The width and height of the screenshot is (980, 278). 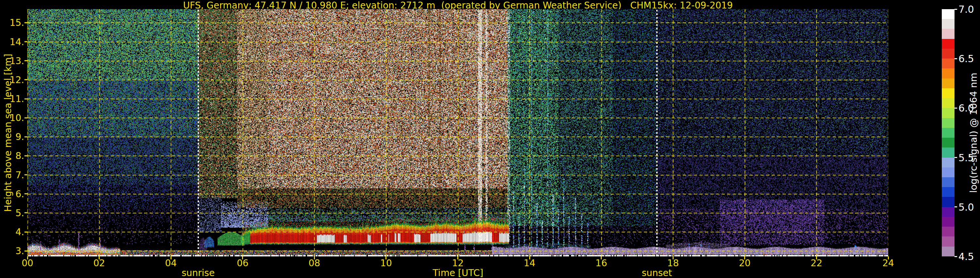 I want to click on y-tick-label: 3., so click(x=20, y=251).